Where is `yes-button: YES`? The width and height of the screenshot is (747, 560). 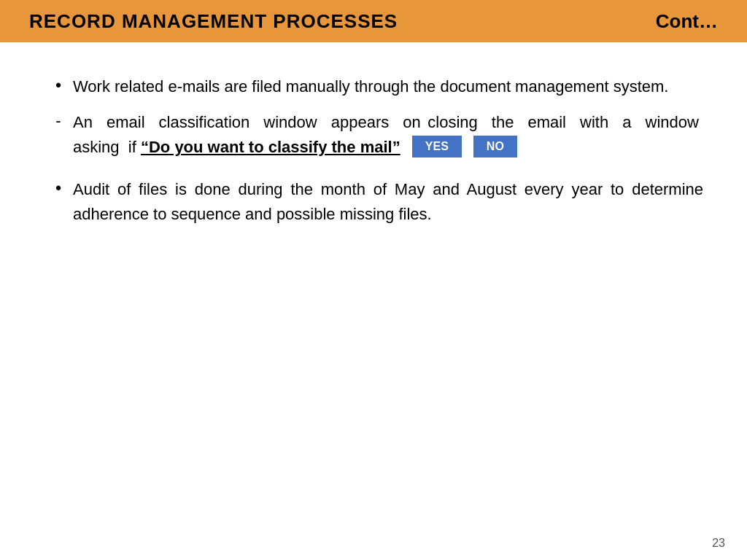
yes-button: YES is located at coordinates (437, 147).